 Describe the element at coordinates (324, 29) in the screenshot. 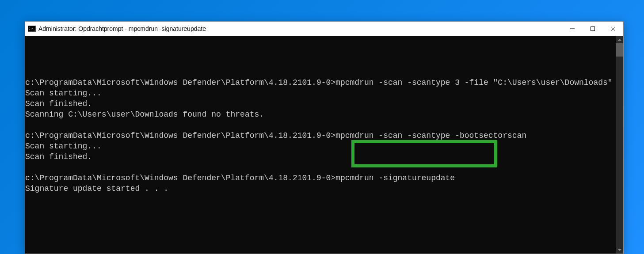

I see `titlebar: Administrator: Opdrachtprompt - mpcmdrun…` at that location.